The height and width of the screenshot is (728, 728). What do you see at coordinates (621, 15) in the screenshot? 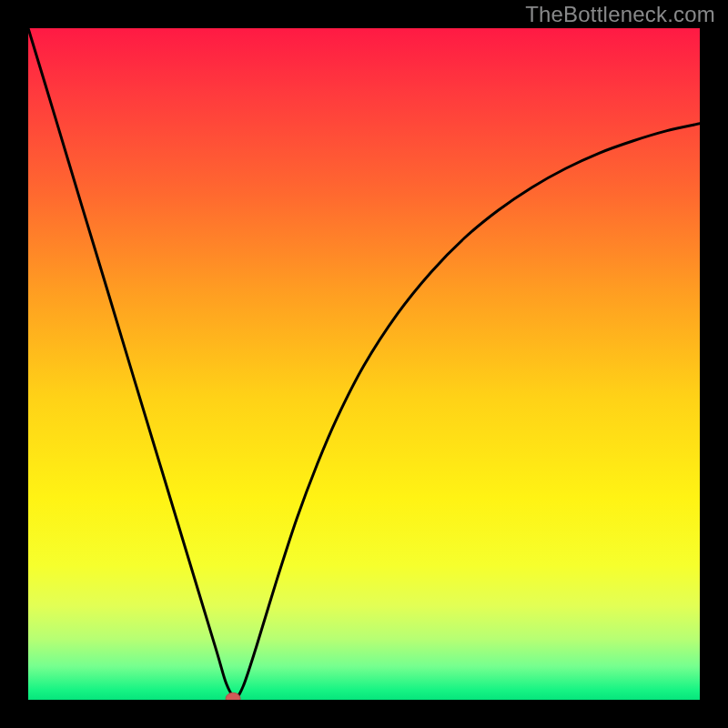
I see `watermark-text: TheBottleneck.com` at bounding box center [621, 15].